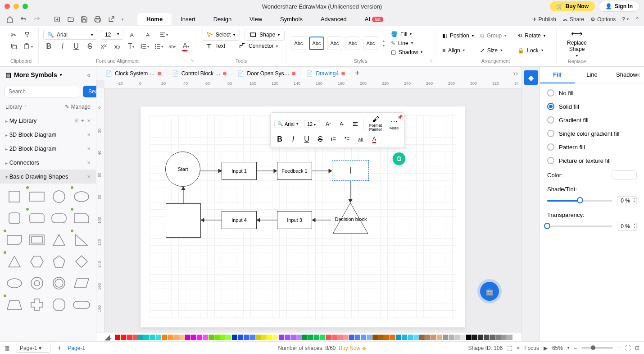 The image size is (644, 354). Describe the element at coordinates (37, 19) in the screenshot. I see `redo-icon` at that location.